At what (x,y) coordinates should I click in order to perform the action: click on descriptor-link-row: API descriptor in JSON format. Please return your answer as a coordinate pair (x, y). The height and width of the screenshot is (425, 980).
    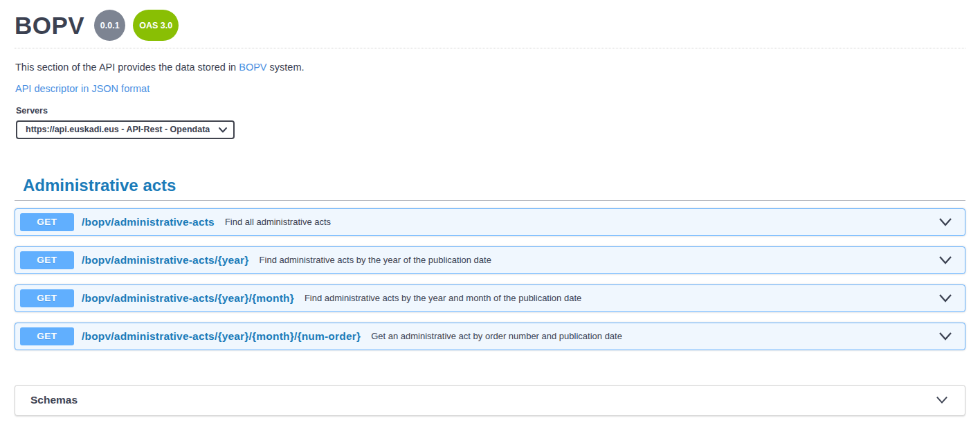
    Looking at the image, I should click on (490, 89).